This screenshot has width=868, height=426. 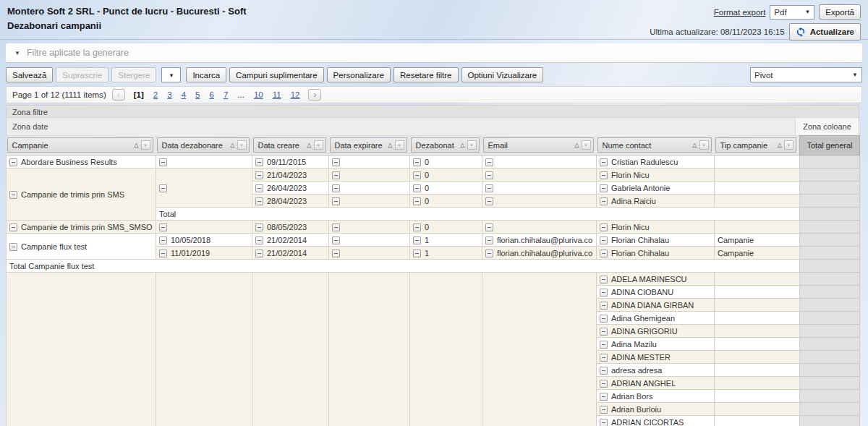 I want to click on page-link: 6, so click(x=211, y=95).